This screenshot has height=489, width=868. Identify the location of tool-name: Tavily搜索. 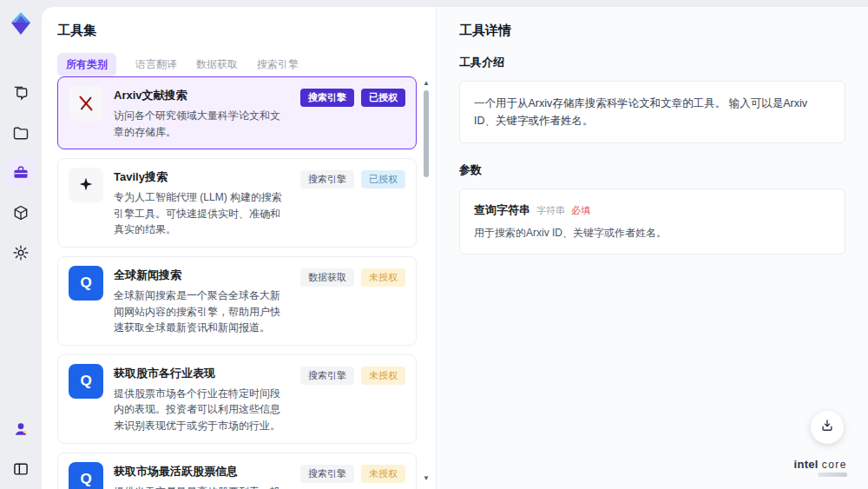
(201, 177).